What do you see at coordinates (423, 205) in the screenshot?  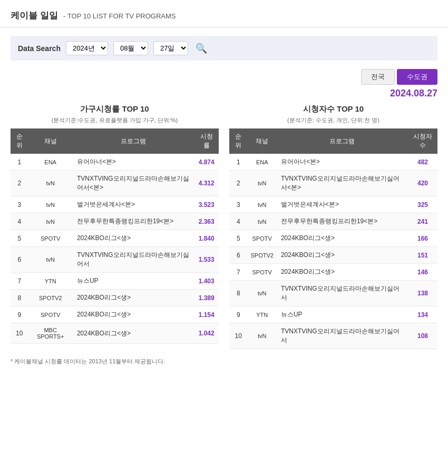 I see `viewers-cell: 325` at bounding box center [423, 205].